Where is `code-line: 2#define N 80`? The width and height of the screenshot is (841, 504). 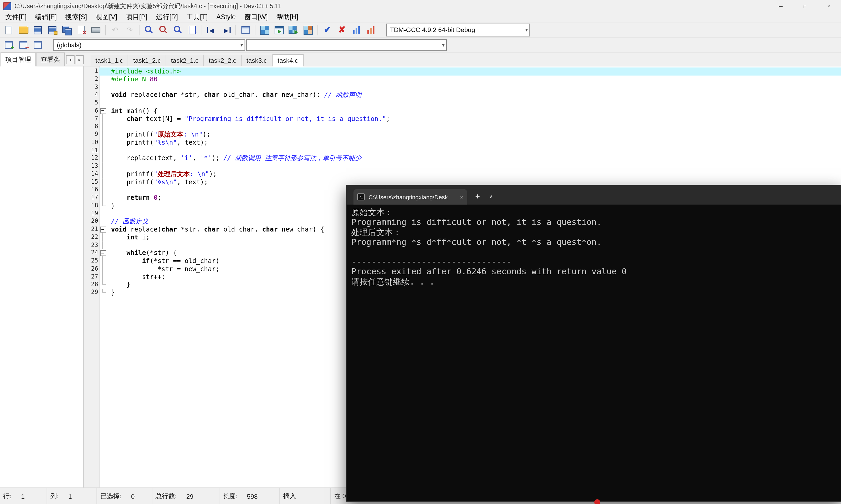 code-line: 2#define N 80 is located at coordinates (462, 79).